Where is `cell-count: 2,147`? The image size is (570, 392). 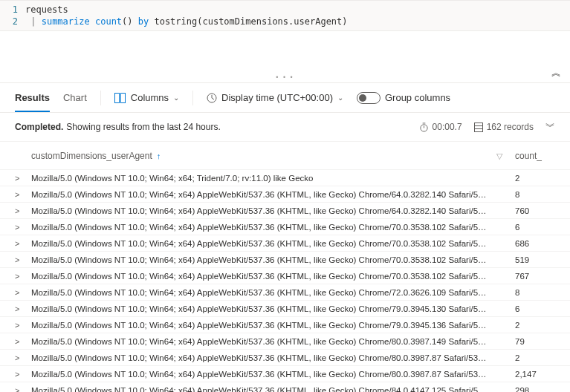
cell-count: 2,147 is located at coordinates (533, 374).